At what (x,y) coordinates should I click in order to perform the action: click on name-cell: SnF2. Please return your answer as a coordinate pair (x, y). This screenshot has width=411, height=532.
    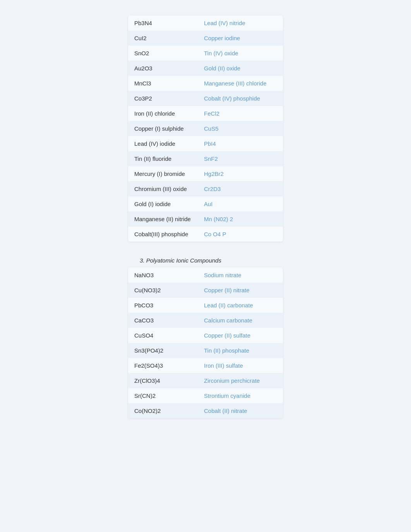
    Looking at the image, I should click on (240, 159).